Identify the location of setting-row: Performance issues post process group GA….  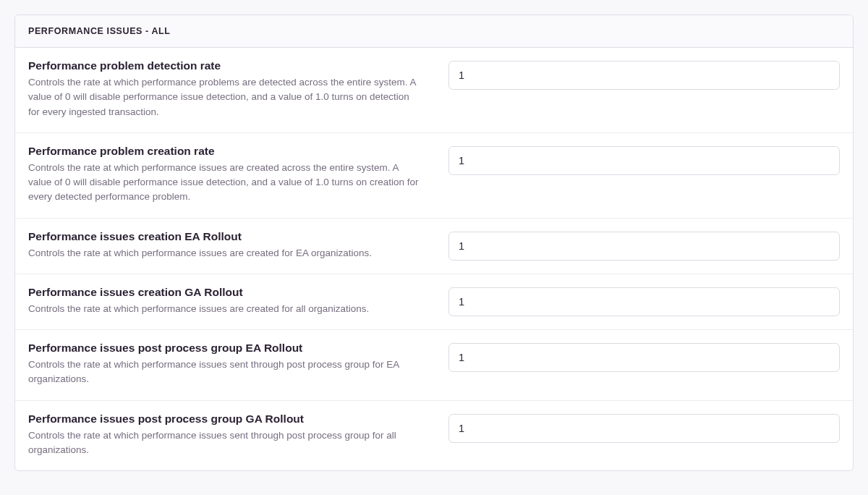
(434, 436).